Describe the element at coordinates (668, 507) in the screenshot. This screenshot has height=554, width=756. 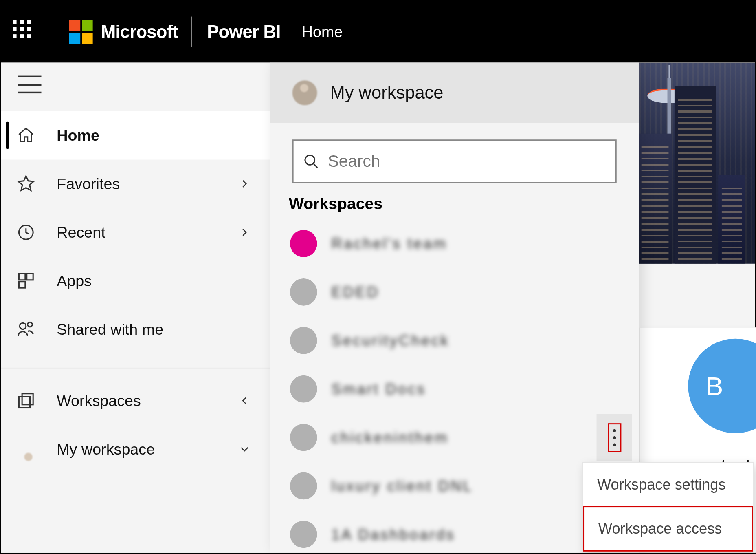
I see `workspace-context-menu: Workspace settings Workspace access` at that location.